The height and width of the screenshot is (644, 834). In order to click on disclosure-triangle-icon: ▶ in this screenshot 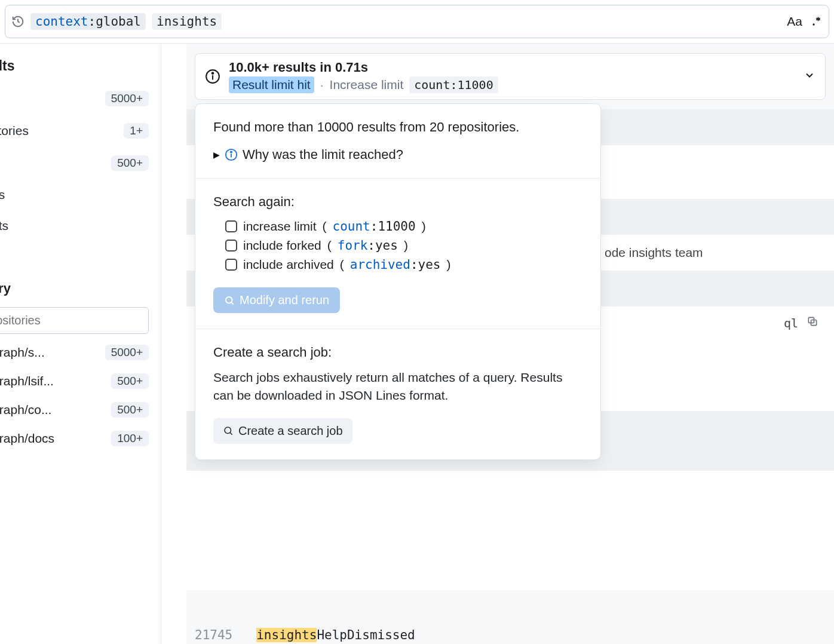, I will do `click(216, 155)`.